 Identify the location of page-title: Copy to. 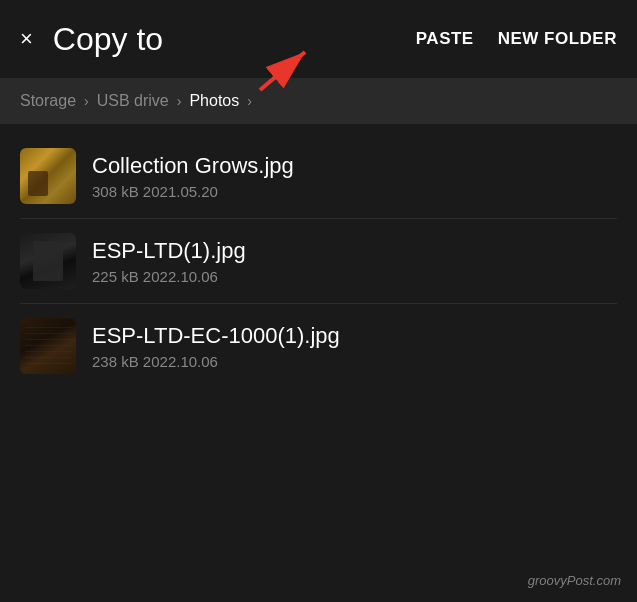
(108, 40).